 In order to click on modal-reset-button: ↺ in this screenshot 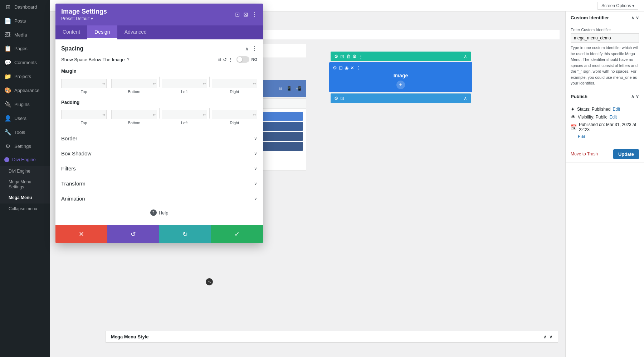, I will do `click(133, 234)`.